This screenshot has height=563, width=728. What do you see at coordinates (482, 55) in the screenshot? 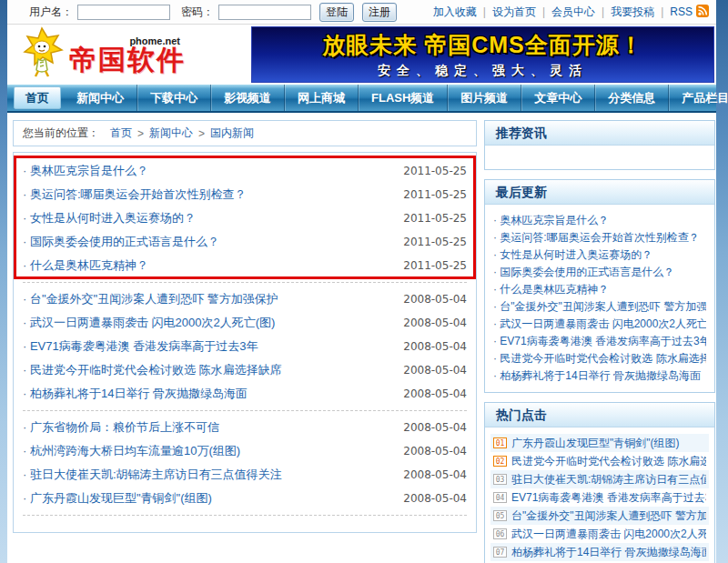
I see `ad-banner: 放眼未来 帝国CMS全面开源！ 安全、稳定、强大、灵活` at bounding box center [482, 55].